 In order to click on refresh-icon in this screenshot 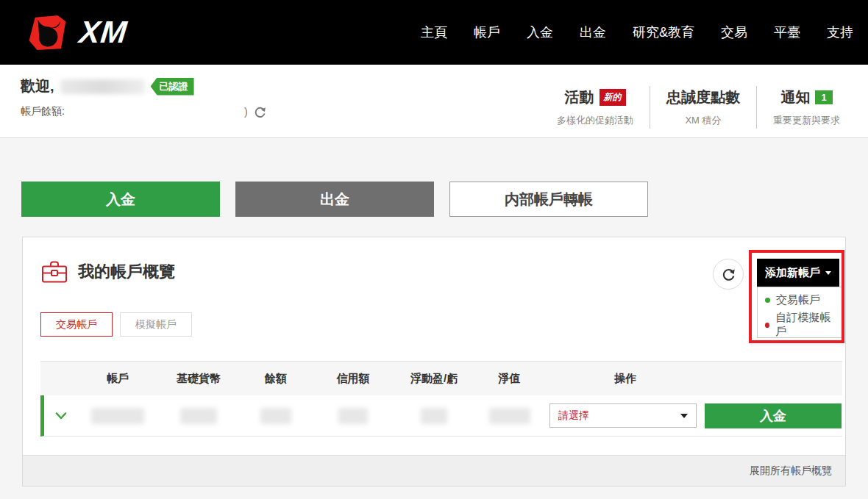, I will do `click(728, 275)`.